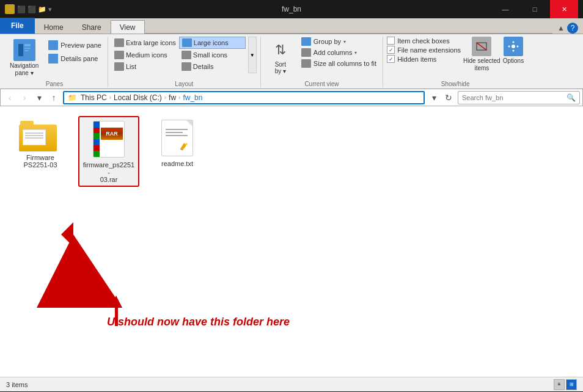 Image resolution: width=583 pixels, height=392 pixels. Describe the element at coordinates (252, 55) in the screenshot. I see `layout-dropdown-button: ▼` at that location.